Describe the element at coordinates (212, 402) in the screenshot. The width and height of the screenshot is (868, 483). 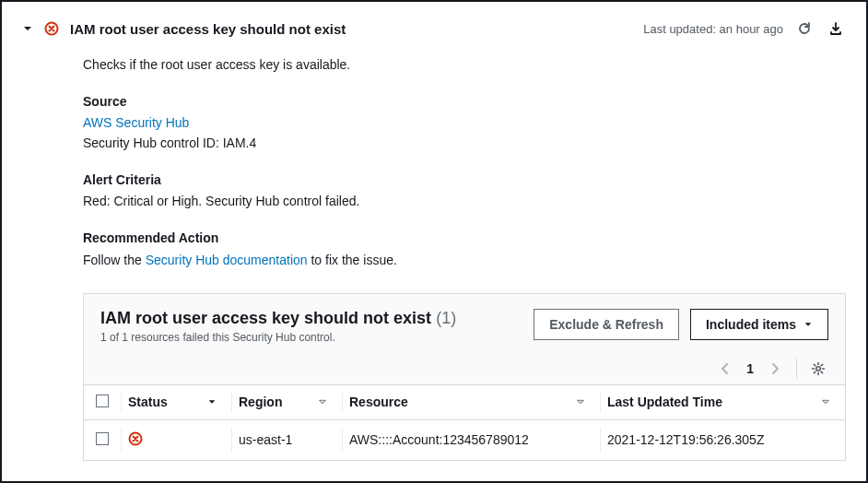
I see `sort-desc-icon` at that location.